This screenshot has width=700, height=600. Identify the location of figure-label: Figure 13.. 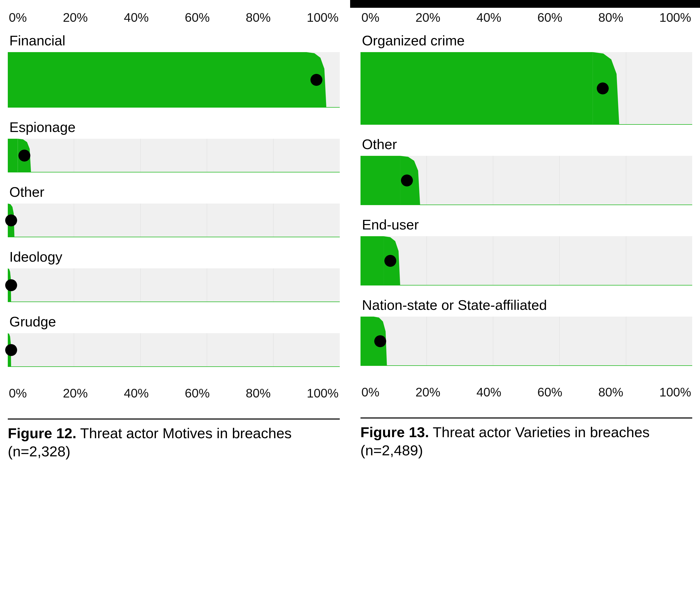
(395, 432).